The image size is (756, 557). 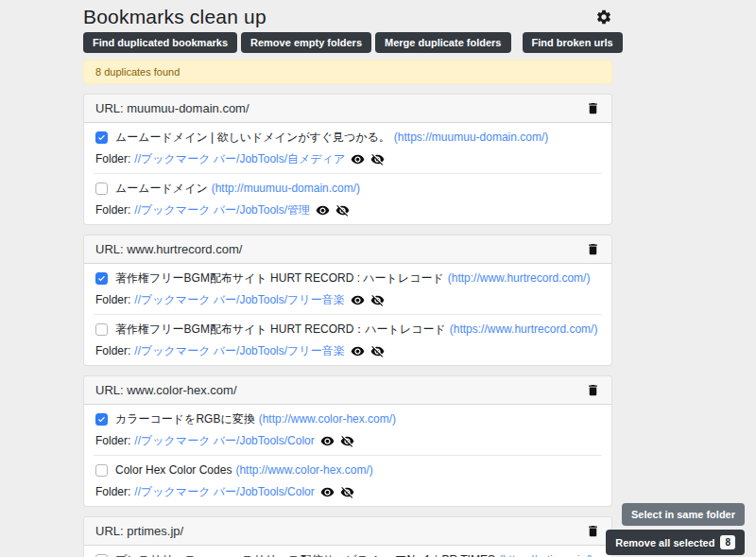 What do you see at coordinates (253, 138) in the screenshot?
I see `bookmark-title: ムームードメイン | 欲しいドメインがすぐ見つかる。` at bounding box center [253, 138].